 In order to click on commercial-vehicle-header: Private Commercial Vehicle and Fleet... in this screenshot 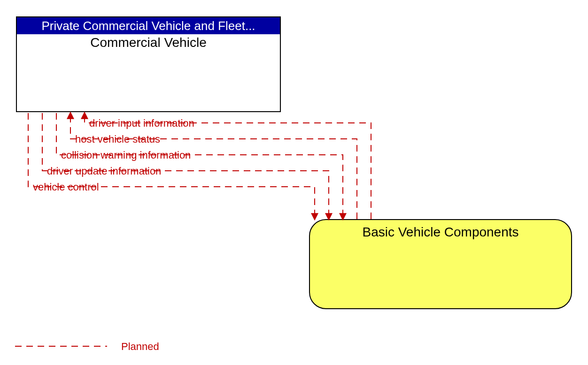, I will do `click(148, 26)`.